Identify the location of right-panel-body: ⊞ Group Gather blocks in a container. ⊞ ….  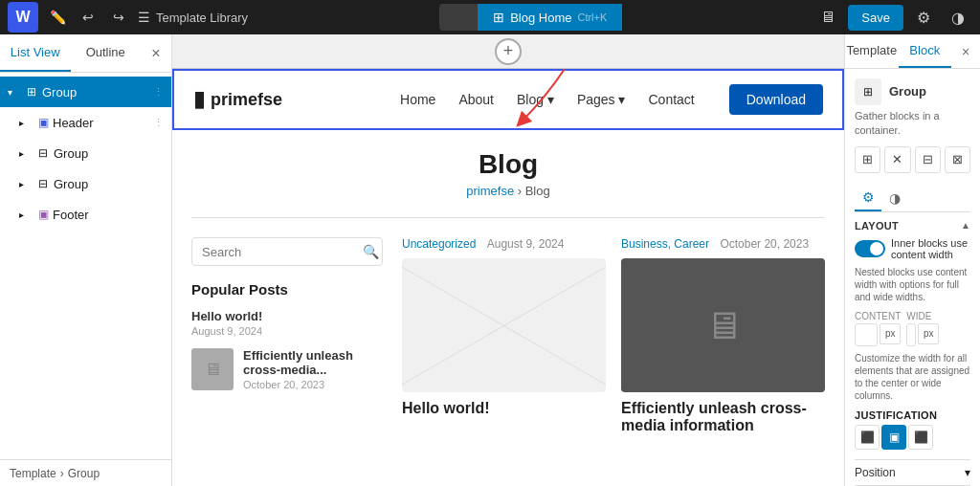
(913, 277).